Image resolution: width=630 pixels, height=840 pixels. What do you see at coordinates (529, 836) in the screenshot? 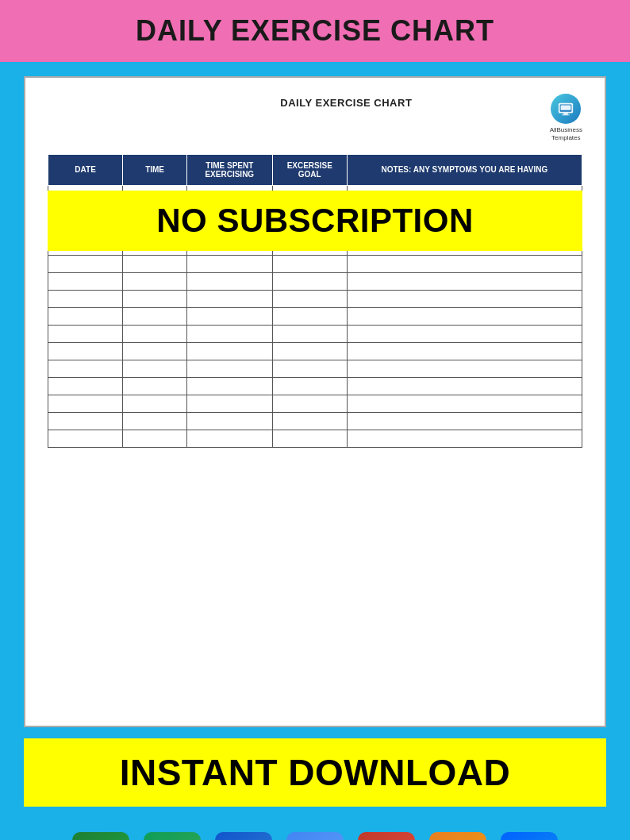
I see `dropbox-icon` at bounding box center [529, 836].